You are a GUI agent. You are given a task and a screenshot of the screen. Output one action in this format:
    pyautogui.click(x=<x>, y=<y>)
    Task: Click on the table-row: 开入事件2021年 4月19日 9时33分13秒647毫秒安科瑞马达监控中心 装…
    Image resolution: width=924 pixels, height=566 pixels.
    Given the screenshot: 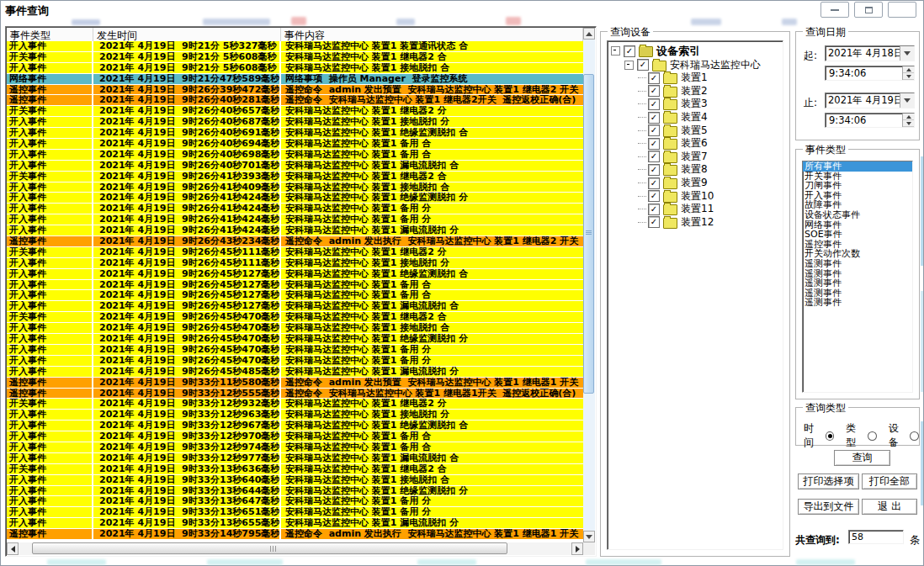 What is the action you would take?
    pyautogui.click(x=295, y=501)
    